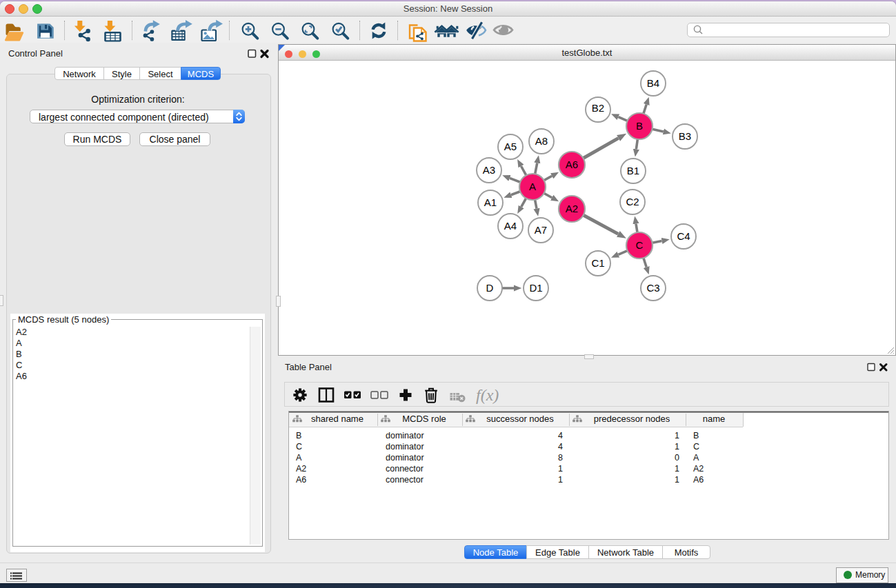  What do you see at coordinates (597, 263) in the screenshot?
I see `svg-text: C1` at bounding box center [597, 263].